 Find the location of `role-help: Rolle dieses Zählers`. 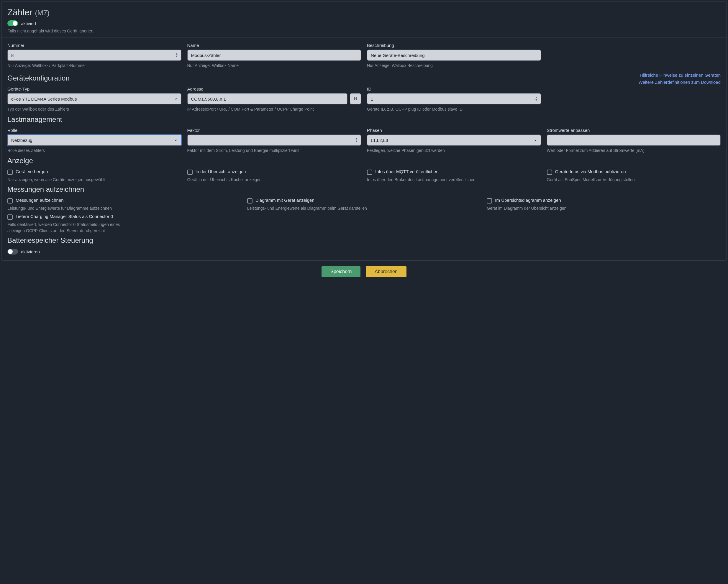

role-help: Rolle dieses Zählers is located at coordinates (95, 151).